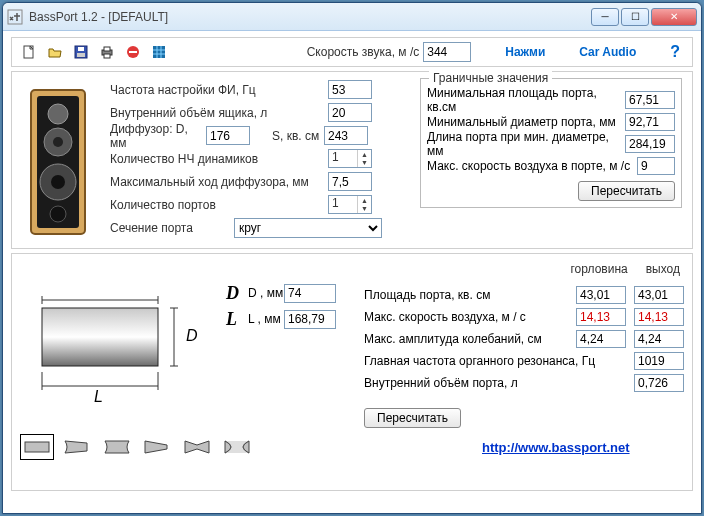  Describe the element at coordinates (350, 112) in the screenshot. I see `box-volume-input` at that location.